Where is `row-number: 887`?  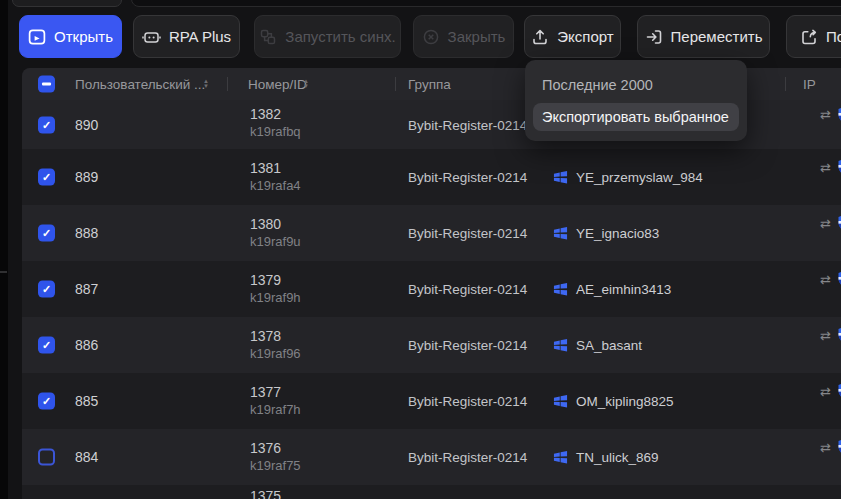
row-number: 887 is located at coordinates (86, 289).